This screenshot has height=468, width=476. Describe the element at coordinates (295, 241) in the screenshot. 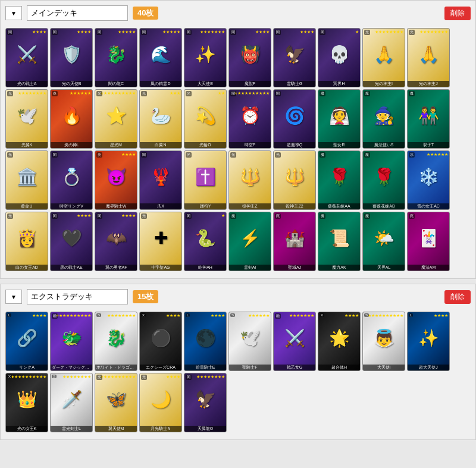

I see `card-item: 罠🏰聖域AJ` at that location.